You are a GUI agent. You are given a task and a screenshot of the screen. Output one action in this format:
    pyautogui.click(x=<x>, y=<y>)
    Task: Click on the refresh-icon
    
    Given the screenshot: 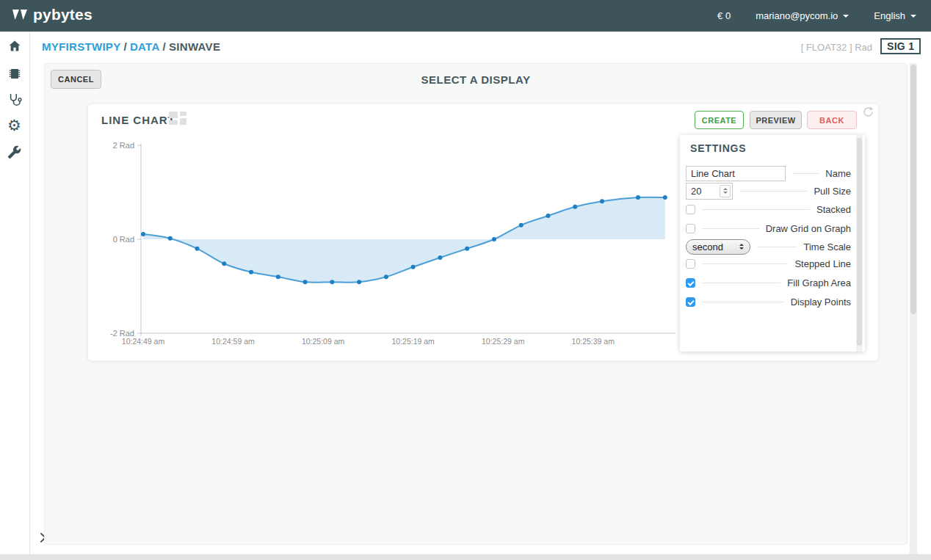 What is the action you would take?
    pyautogui.click(x=868, y=112)
    